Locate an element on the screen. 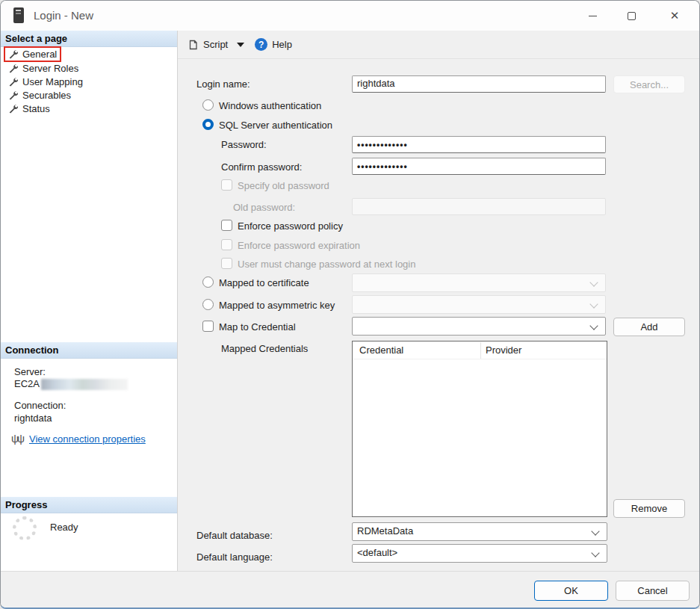 The height and width of the screenshot is (609, 700). sidebar-item-label: User Mapping is located at coordinates (52, 82).